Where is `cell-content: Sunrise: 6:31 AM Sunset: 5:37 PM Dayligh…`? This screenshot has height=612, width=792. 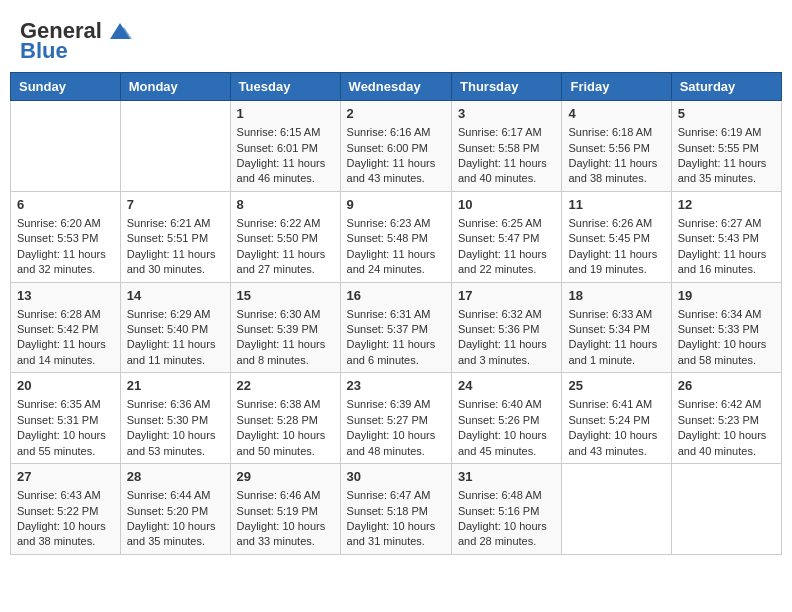
cell-content: Sunrise: 6:31 AM Sunset: 5:37 PM Dayligh… is located at coordinates (392, 337).